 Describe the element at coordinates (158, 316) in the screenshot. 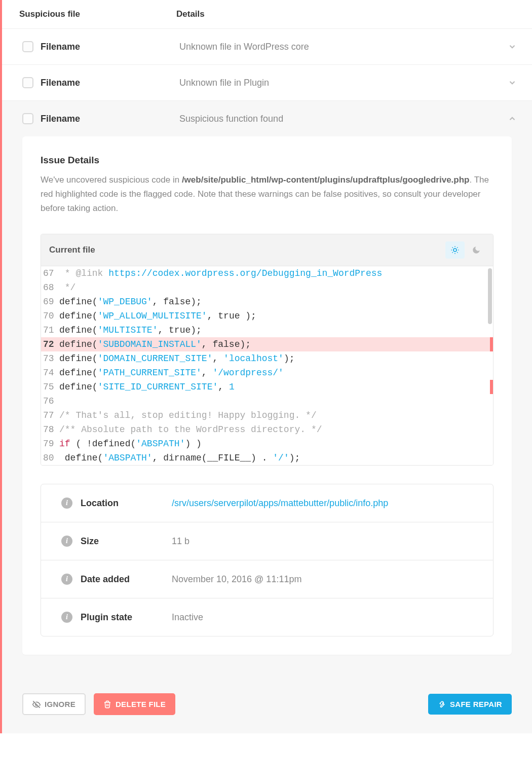

I see `code-content: define('WP_ALLOW_MULTISITE', true );` at that location.